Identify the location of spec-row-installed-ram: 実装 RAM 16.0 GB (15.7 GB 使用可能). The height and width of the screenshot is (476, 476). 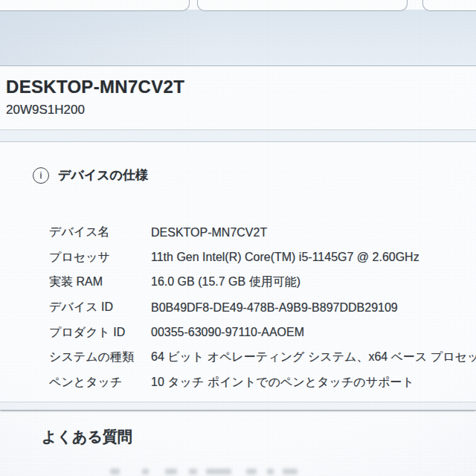
(263, 283).